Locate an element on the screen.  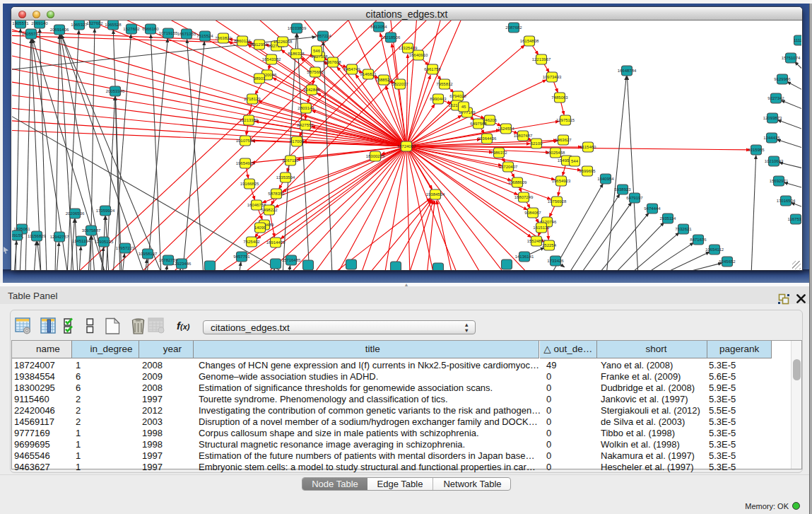
svg-text: 15720407 is located at coordinates (509, 167).